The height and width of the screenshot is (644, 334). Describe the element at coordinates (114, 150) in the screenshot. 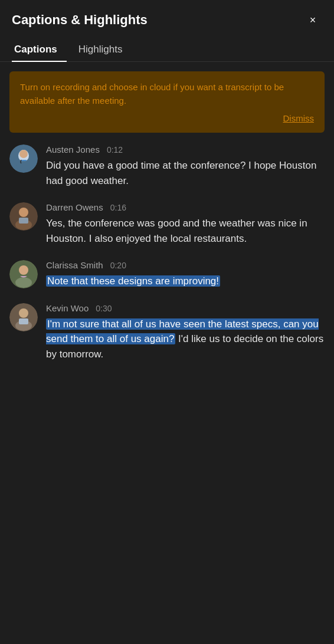

I see `message-time: 0:12` at that location.